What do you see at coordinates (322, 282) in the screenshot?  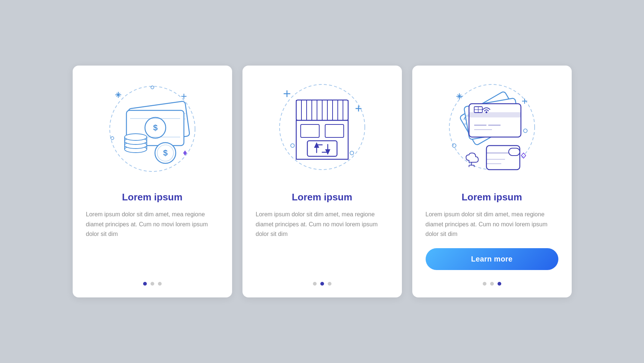 I see `card-2-dots` at bounding box center [322, 282].